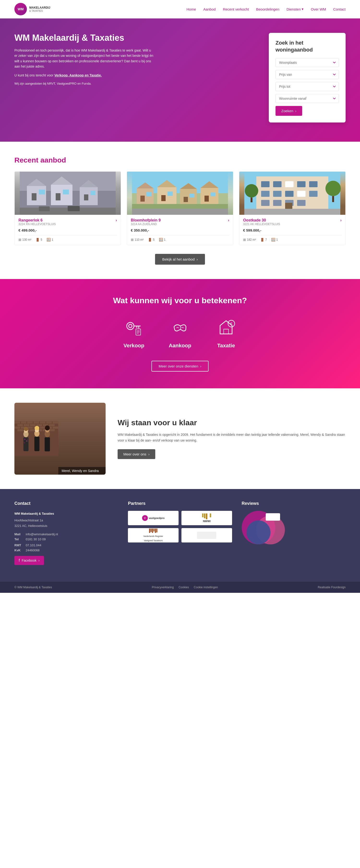  I want to click on nav-beoordelingen: Beoordelingen, so click(268, 9).